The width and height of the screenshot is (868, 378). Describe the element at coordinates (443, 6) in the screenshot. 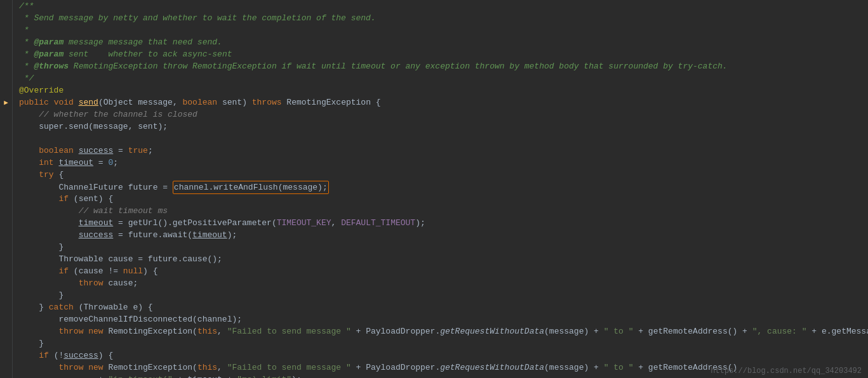

I see `code-line: /**` at that location.